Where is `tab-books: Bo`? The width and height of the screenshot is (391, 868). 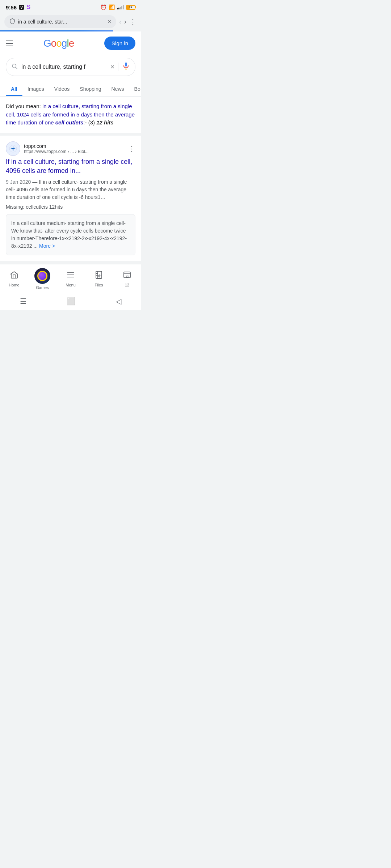
tab-books: Bo is located at coordinates (135, 89).